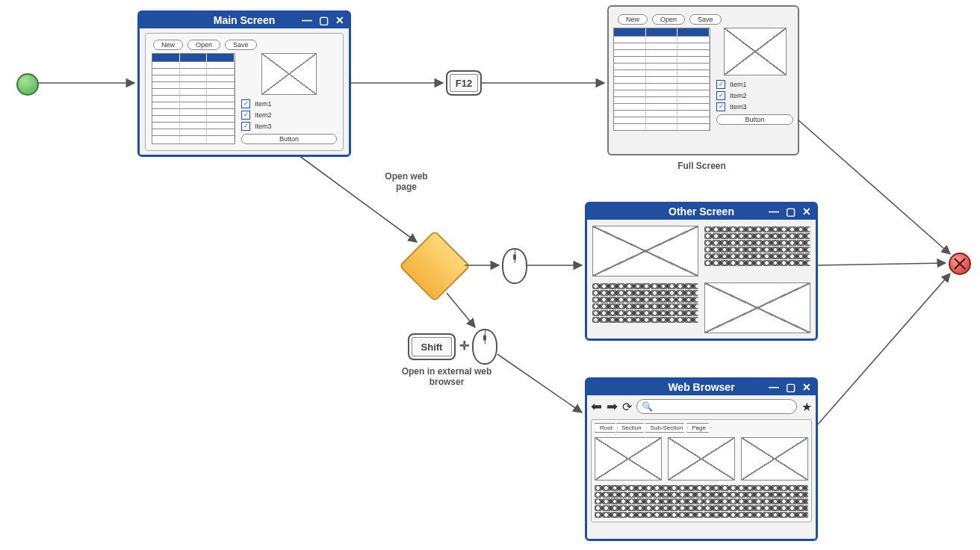 The height and width of the screenshot is (550, 980). What do you see at coordinates (435, 266) in the screenshot?
I see `decision-node` at bounding box center [435, 266].